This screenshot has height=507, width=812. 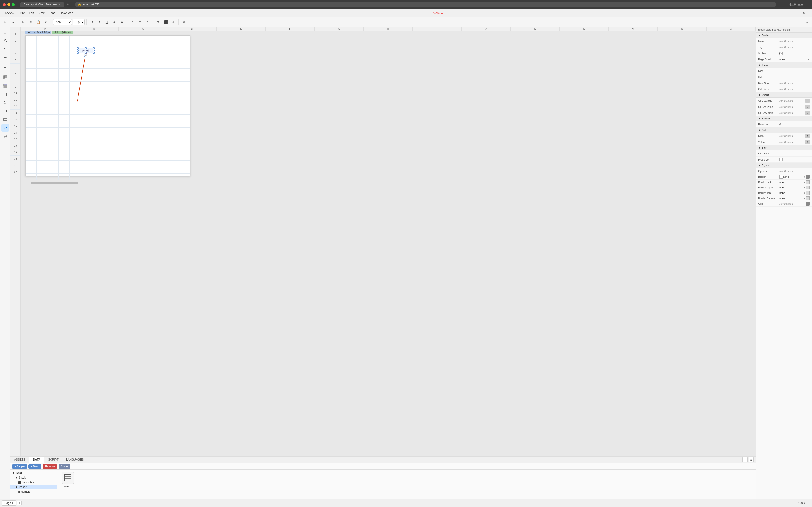 What do you see at coordinates (185, 72) in the screenshot?
I see `cell-6-O` at bounding box center [185, 72].